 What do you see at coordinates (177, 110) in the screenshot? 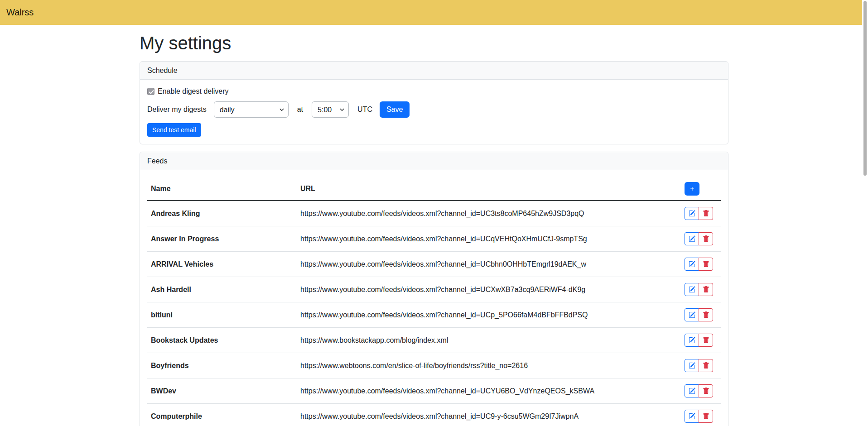
I see `deliver-label: Deliver my digests` at bounding box center [177, 110].